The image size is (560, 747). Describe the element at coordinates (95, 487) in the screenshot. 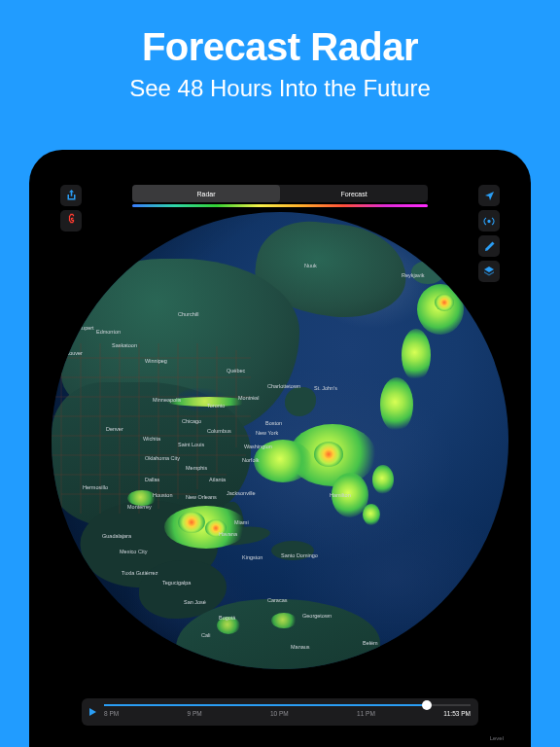

I see `map-label: Hermosillo` at that location.